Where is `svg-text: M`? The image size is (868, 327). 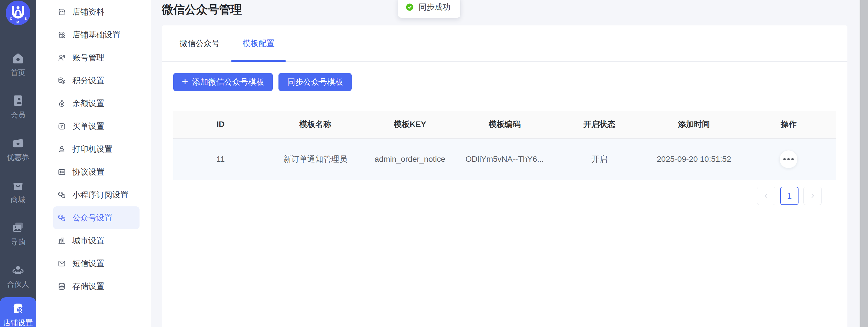
svg-text: M is located at coordinates (18, 22).